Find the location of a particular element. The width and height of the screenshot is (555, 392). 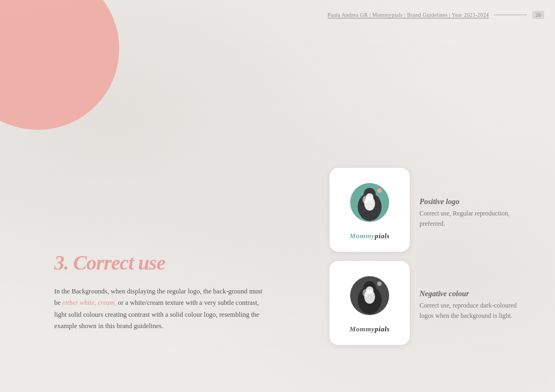

negative-logo-desc: Correct use, reproduce dark-coloured log… is located at coordinates (474, 311).